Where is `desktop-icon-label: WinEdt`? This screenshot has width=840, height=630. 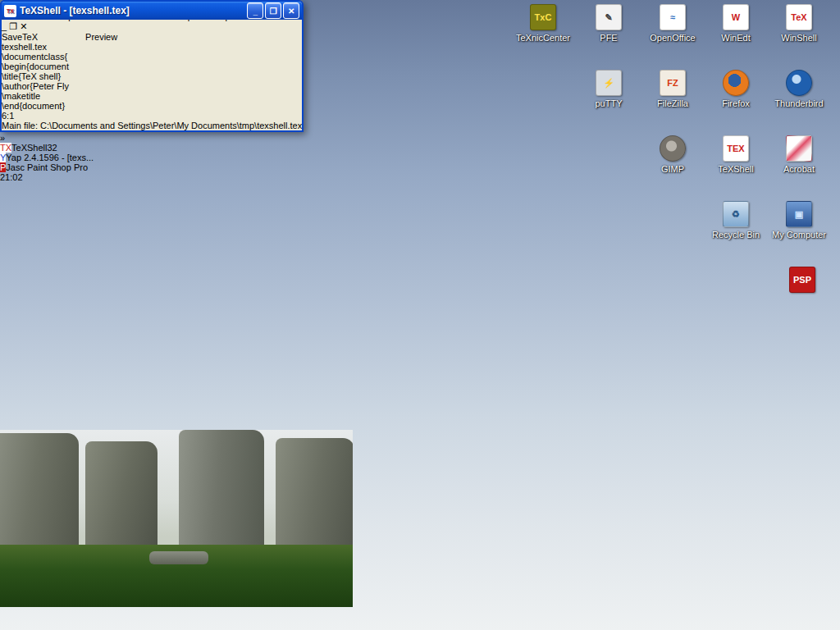
desktop-icon-label: WinEdt is located at coordinates (736, 38).